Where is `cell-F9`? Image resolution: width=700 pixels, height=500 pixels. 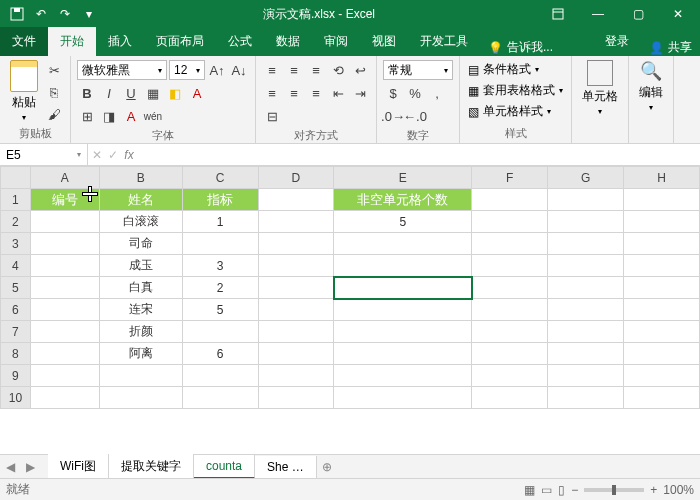 cell-F9 is located at coordinates (510, 376).